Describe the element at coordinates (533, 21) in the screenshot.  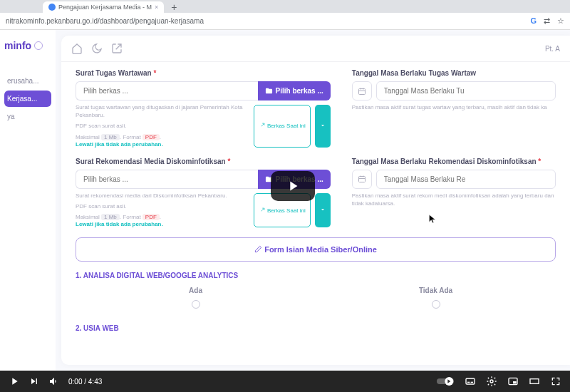
I see `google-icon: G` at that location.